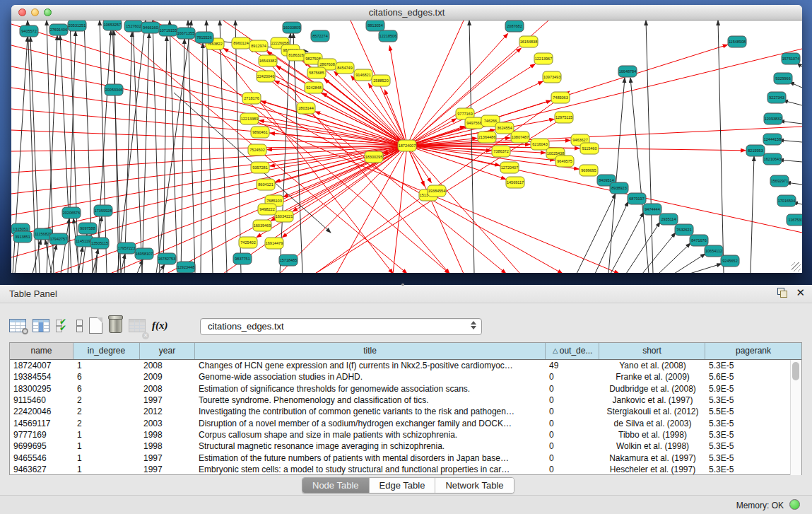  What do you see at coordinates (116, 325) in the screenshot?
I see `delete-table-icon` at bounding box center [116, 325].